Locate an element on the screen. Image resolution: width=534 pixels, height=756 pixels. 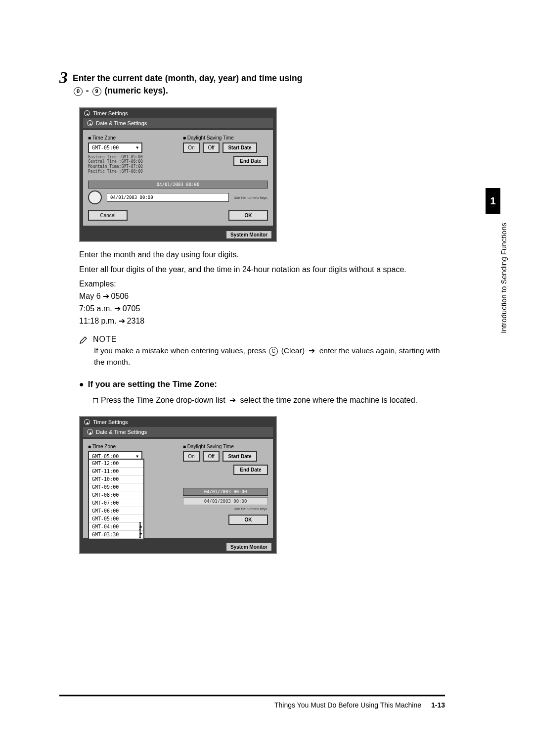
timezone-option: GMT-08:00 is located at coordinates (116, 495).